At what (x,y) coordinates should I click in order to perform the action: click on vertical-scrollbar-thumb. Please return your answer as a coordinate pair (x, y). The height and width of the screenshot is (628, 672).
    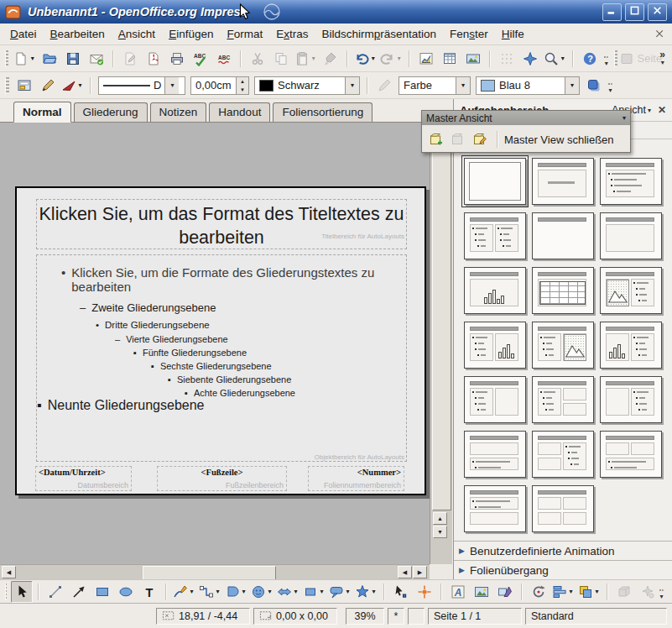
    Looking at the image, I should click on (441, 317).